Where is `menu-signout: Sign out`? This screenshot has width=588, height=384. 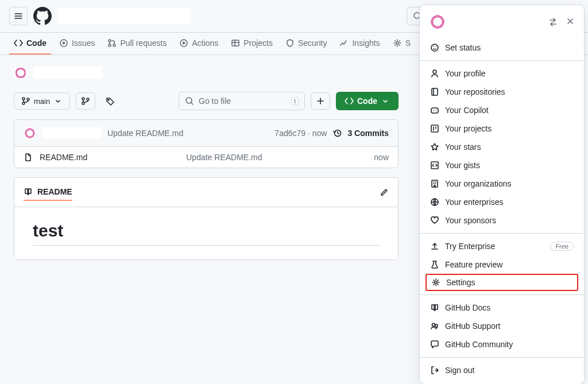
menu-signout: Sign out is located at coordinates (502, 370).